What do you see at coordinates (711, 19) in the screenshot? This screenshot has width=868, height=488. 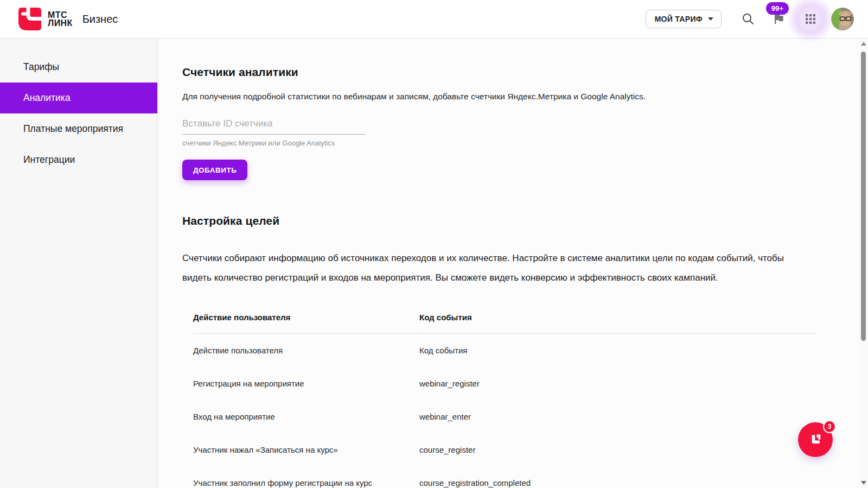 I see `caret-down-icon` at bounding box center [711, 19].